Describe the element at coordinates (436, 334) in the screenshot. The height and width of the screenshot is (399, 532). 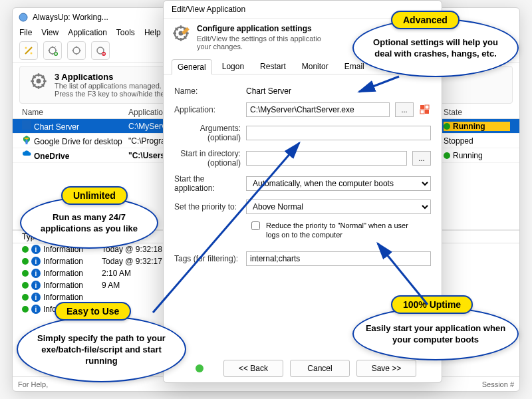
I see `callout-uptime: Easily start your application when your …` at that location.